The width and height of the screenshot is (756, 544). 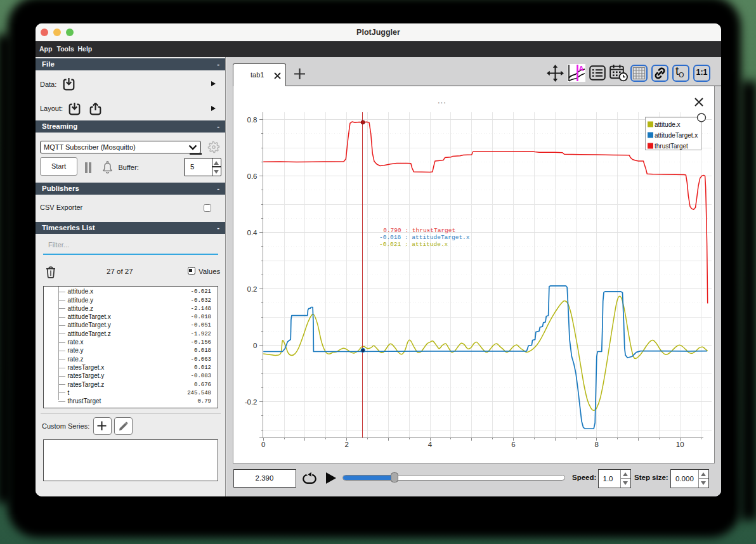 I want to click on svg-text: 0.8, so click(x=252, y=119).